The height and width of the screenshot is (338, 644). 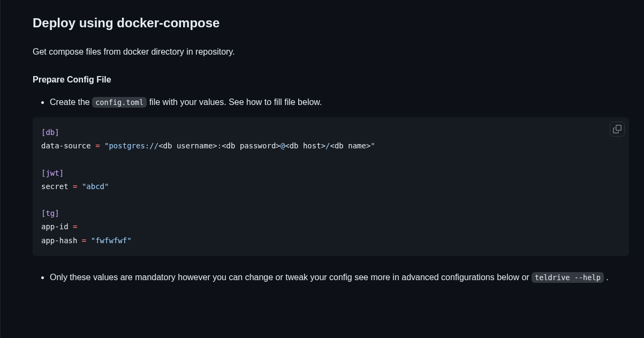 What do you see at coordinates (291, 277) in the screenshot?
I see `bullet2-prefix: Only these values are mandatory however …` at bounding box center [291, 277].